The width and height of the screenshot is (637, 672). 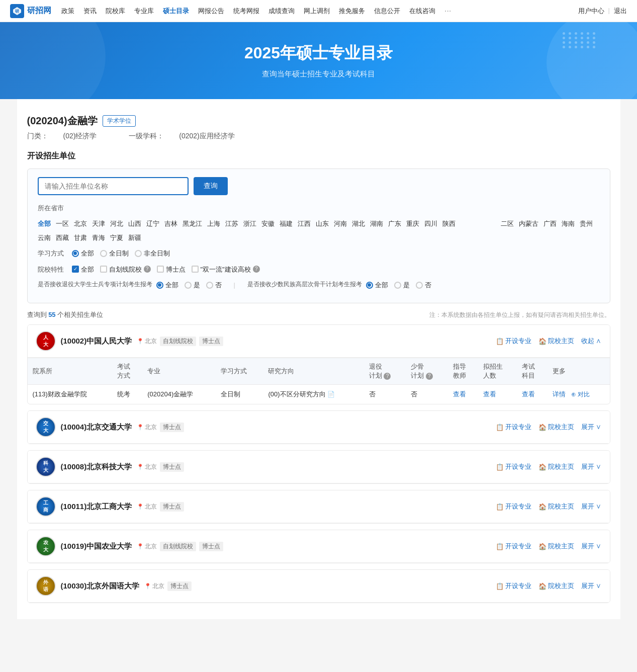 What do you see at coordinates (528, 394) in the screenshot?
I see `exam-subjects-link: 查看` at bounding box center [528, 394].